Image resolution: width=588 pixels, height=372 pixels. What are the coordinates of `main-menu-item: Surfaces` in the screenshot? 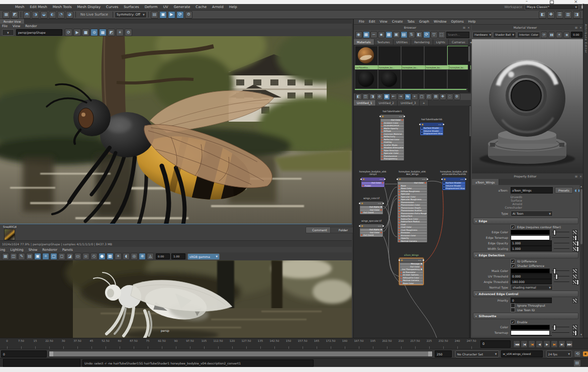 It's located at (131, 7).